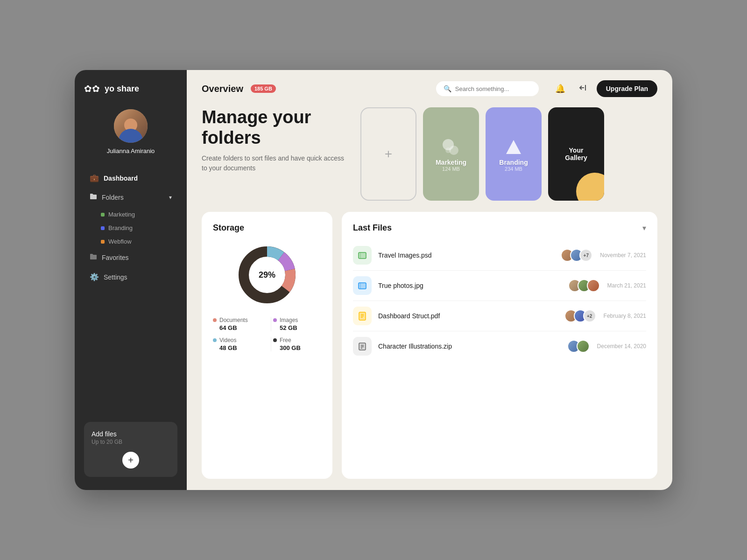 This screenshot has height=560, width=747. Describe the element at coordinates (514, 154) in the screenshot. I see `branding-folder-card: Branding 234 MB` at that location.